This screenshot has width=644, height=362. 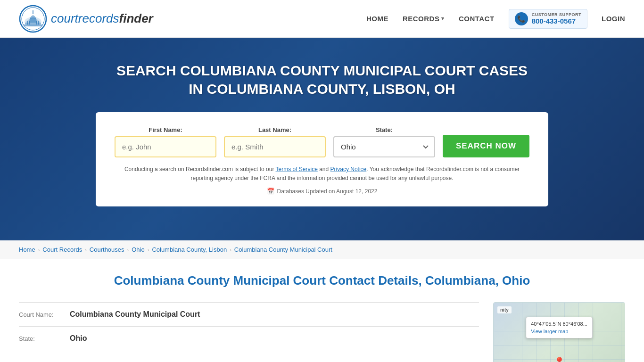 I want to click on phone-support: 📞 CUSTOMER SUPPORT 800-433-0567, so click(x=548, y=19).